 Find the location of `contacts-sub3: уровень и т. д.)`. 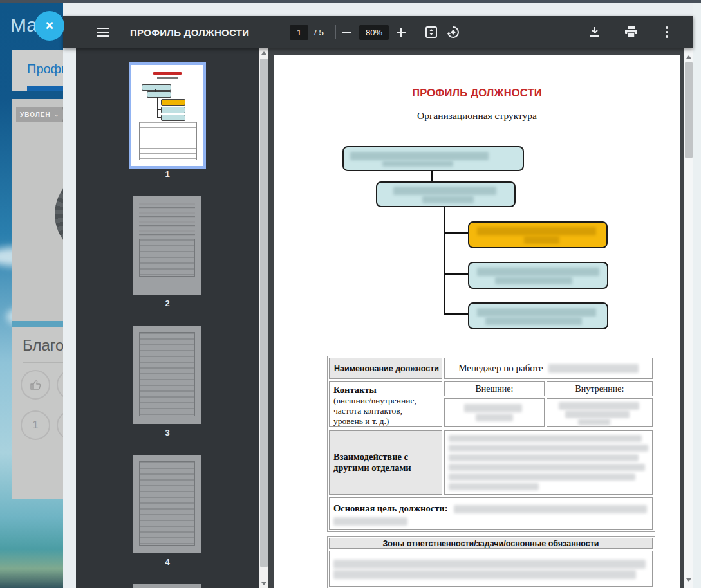

contacts-sub3: уровень и т. д.) is located at coordinates (386, 421).